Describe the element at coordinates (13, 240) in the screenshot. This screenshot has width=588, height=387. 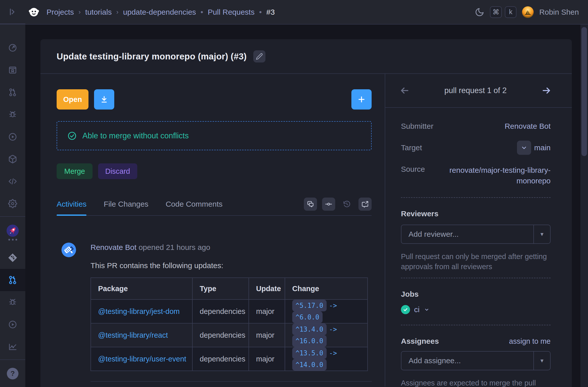
I see `project-more-menu-icon` at that location.